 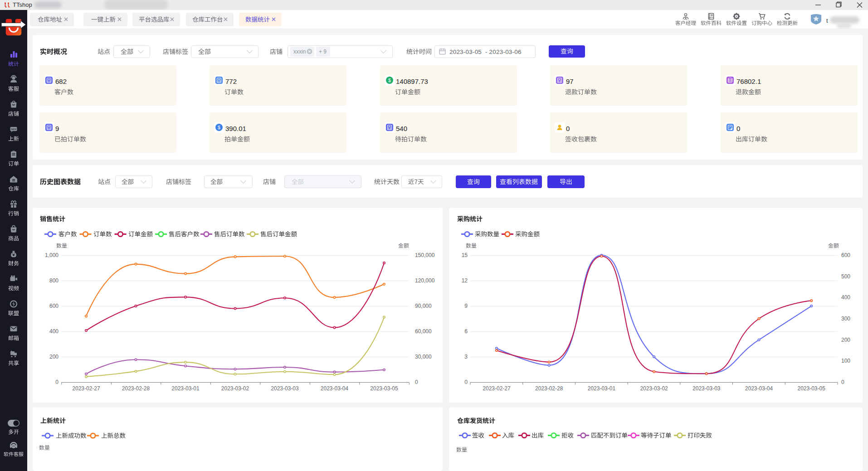 I want to click on svg-text: 300, so click(x=846, y=319).